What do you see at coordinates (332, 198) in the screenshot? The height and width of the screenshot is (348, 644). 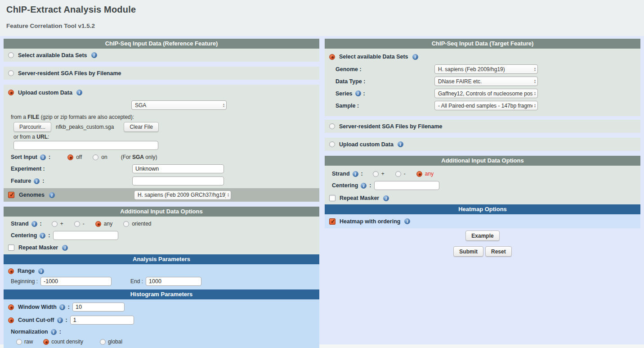 I see `tgt-repeat-masker-checkbox` at bounding box center [332, 198].